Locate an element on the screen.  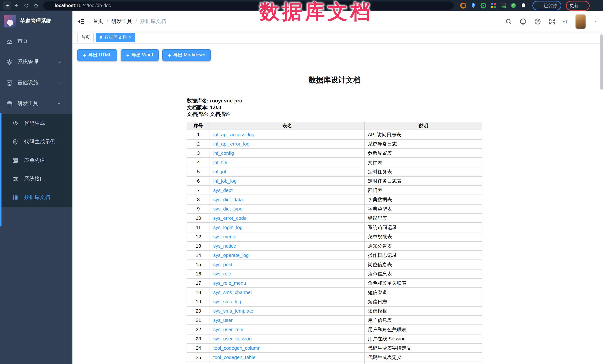
export-button-1: +导出 Word is located at coordinates (139, 55).